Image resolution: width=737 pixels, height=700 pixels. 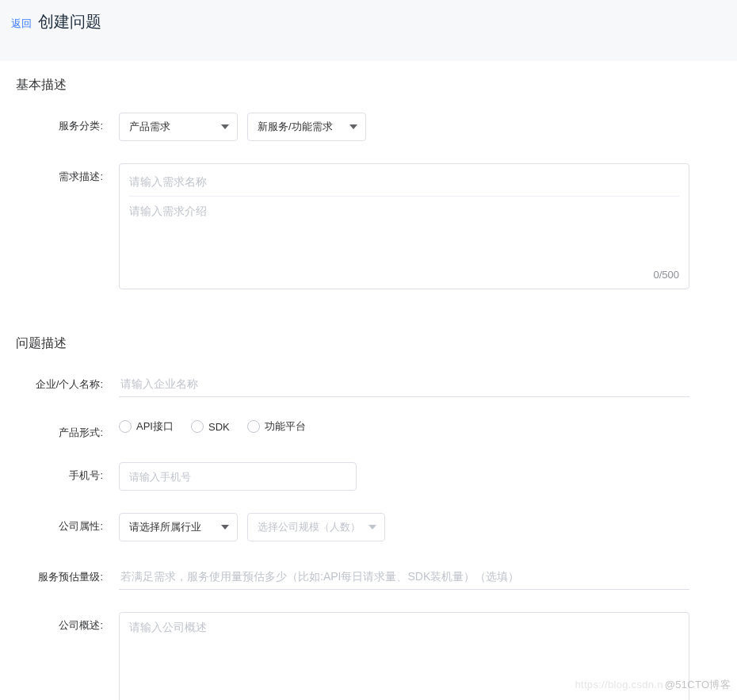 What do you see at coordinates (368, 656) in the screenshot?
I see `row-company-overview: 公司概述:` at bounding box center [368, 656].